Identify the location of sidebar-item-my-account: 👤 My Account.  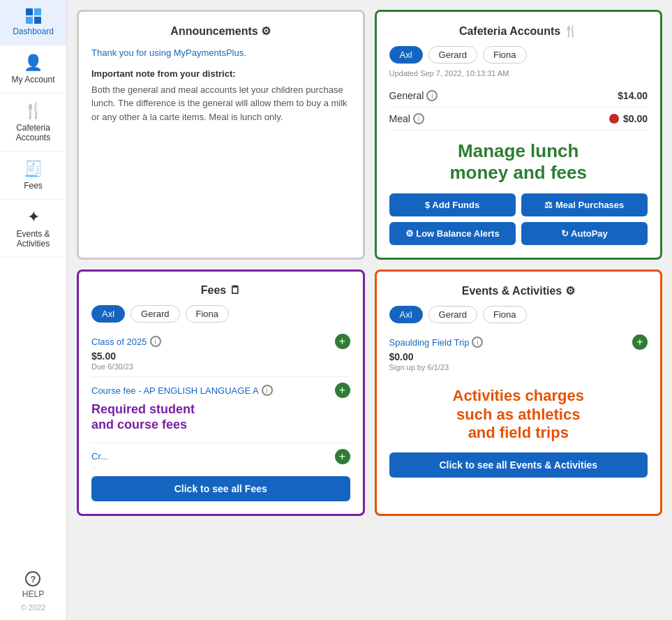
(33, 70).